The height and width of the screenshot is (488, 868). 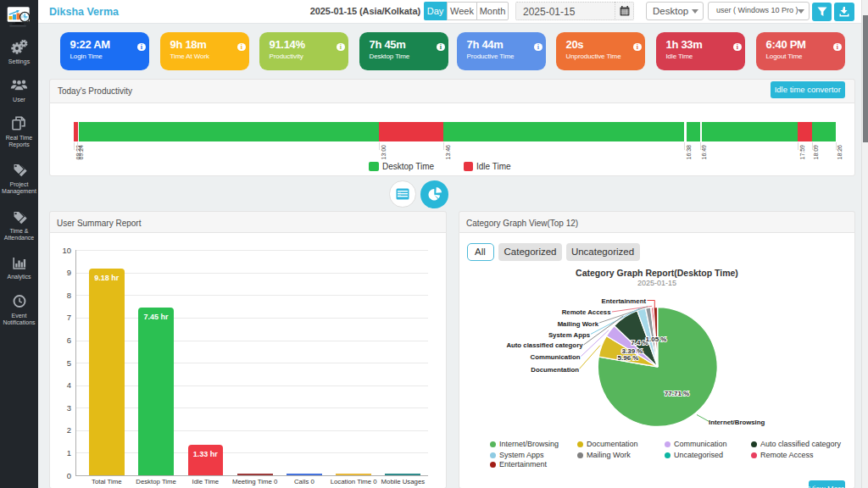 I want to click on svg-text: 1.05 %, so click(x=656, y=339).